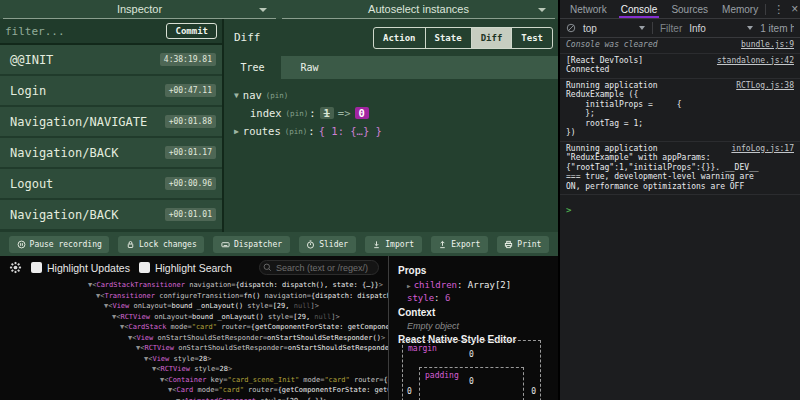  I want to click on gear-icon, so click(16, 268).